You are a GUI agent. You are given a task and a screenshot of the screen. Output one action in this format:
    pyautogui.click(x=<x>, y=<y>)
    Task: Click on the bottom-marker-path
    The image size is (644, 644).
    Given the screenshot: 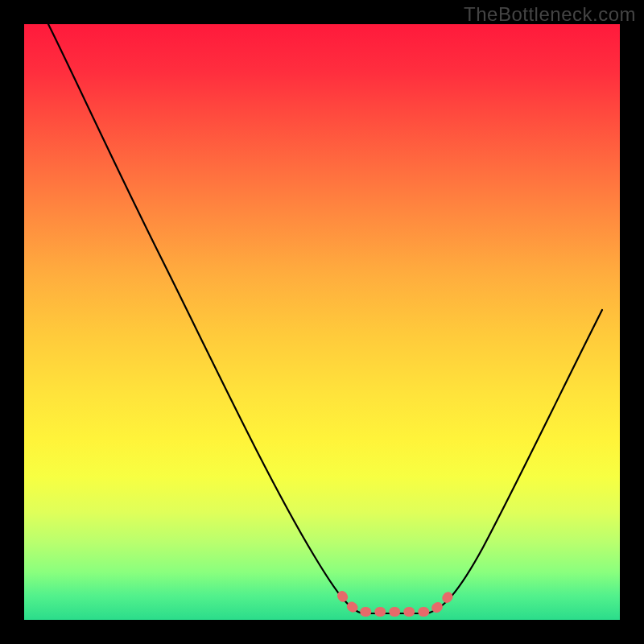 What is the action you would take?
    pyautogui.click(x=396, y=602)
    